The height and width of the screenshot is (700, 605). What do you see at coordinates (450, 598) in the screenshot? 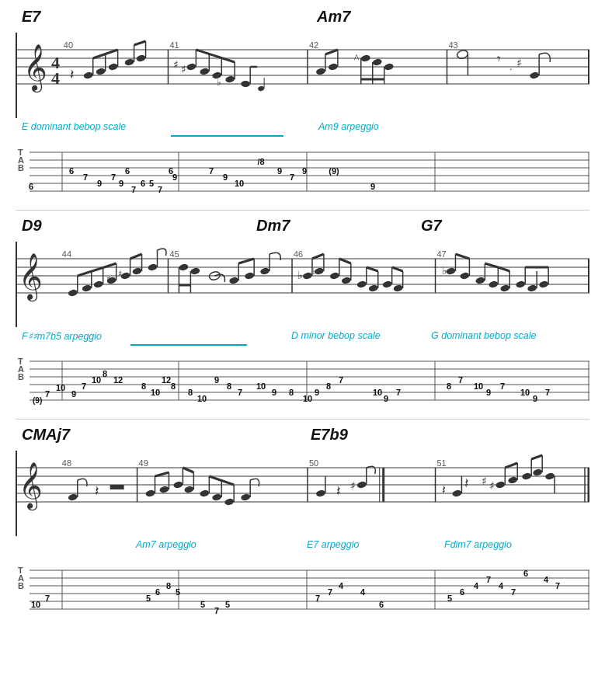
I see `svg-text: 5` at bounding box center [450, 598].